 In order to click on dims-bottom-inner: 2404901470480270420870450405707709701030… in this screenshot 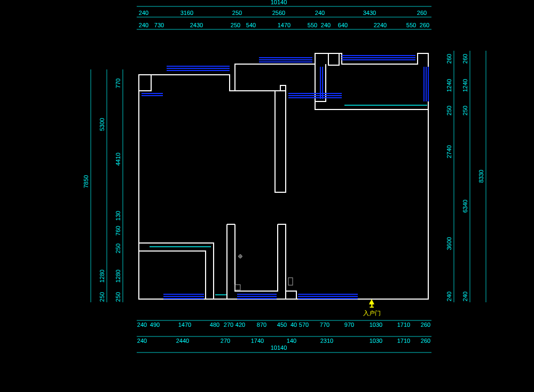, I will do `click(284, 324)`.